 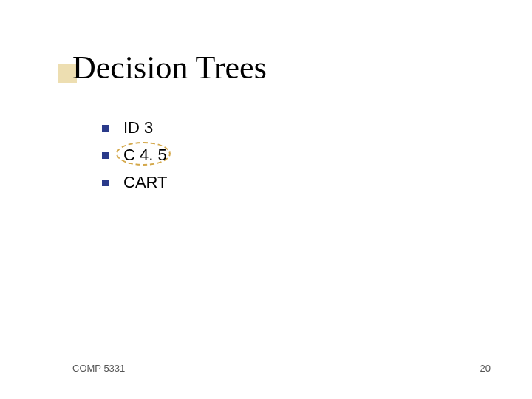 What do you see at coordinates (485, 368) in the screenshot?
I see `footer-page-number: 20` at bounding box center [485, 368].